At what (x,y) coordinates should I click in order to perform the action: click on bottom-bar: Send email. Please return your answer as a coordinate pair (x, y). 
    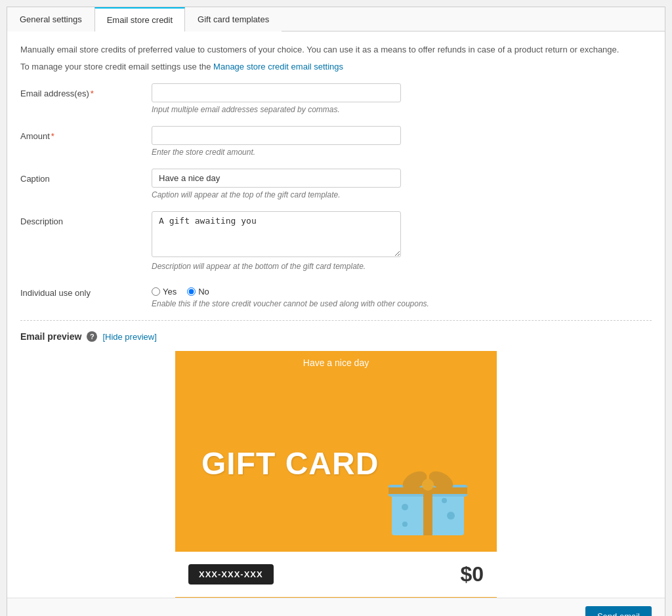
    Looking at the image, I should click on (336, 607).